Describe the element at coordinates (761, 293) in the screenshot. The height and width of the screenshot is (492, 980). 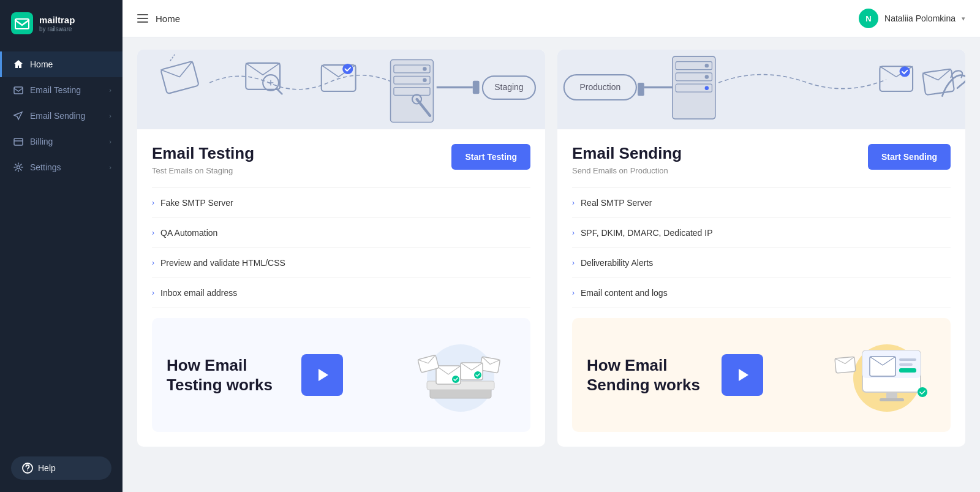
I see `feature-email-content-logs: › Email content and logs` at that location.